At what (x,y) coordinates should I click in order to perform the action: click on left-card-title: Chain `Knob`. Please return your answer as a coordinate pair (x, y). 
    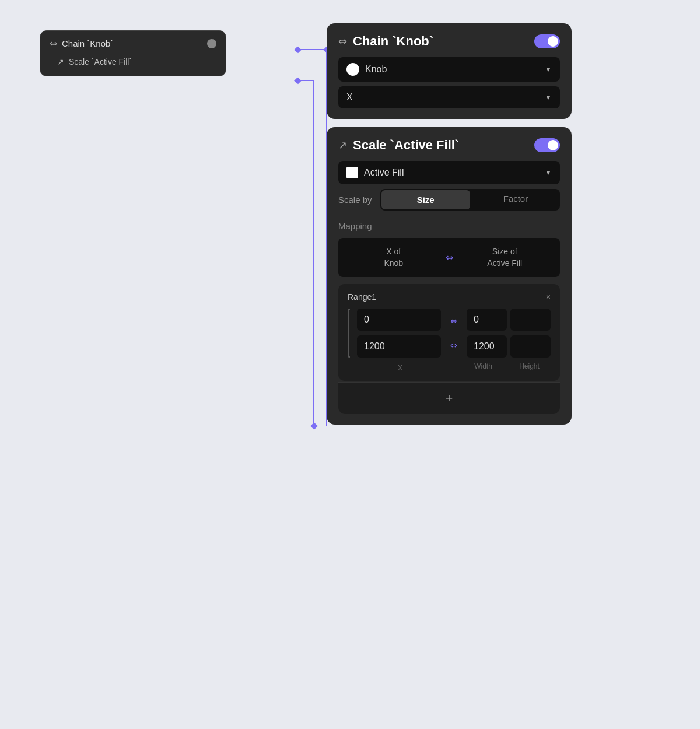
    Looking at the image, I should click on (88, 43).